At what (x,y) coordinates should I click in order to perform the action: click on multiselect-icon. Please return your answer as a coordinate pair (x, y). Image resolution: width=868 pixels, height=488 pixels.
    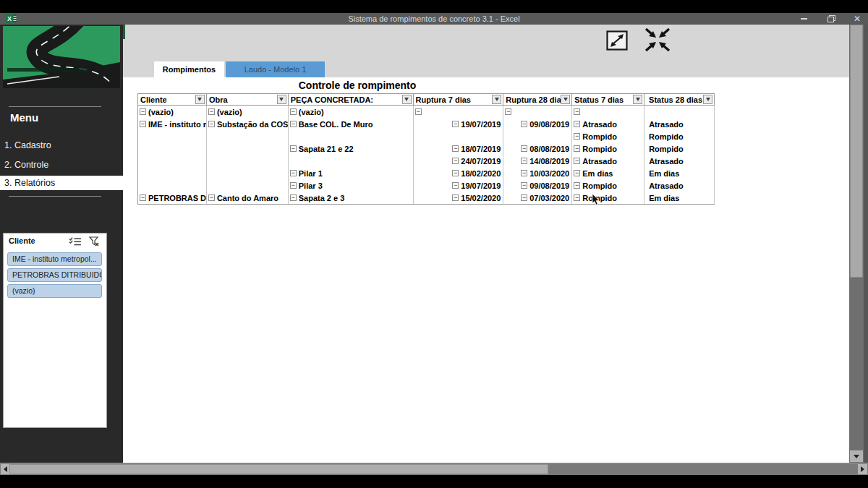
    Looking at the image, I should click on (75, 241).